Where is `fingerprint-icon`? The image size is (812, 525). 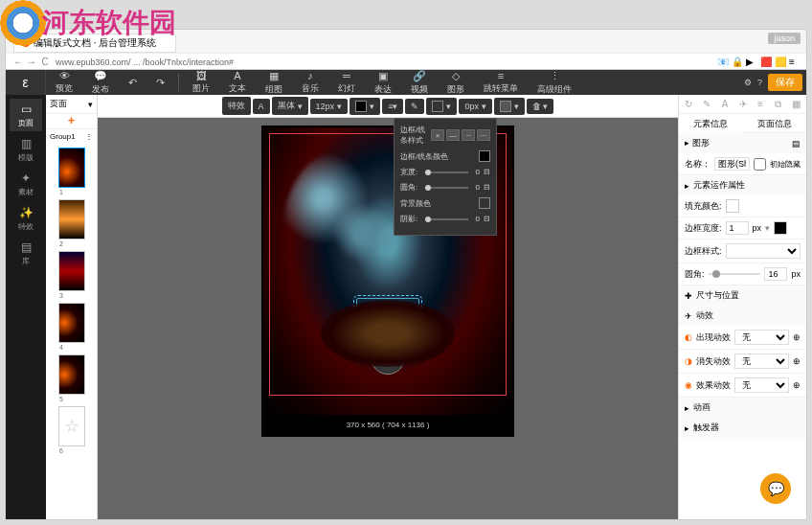 fingerprint-icon is located at coordinates (388, 357).